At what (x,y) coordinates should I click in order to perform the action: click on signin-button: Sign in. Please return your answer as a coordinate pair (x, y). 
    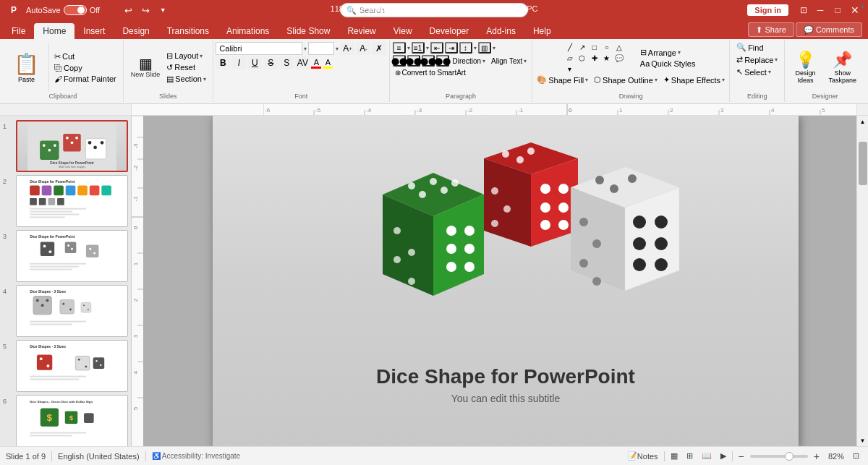
    Looking at the image, I should click on (768, 10).